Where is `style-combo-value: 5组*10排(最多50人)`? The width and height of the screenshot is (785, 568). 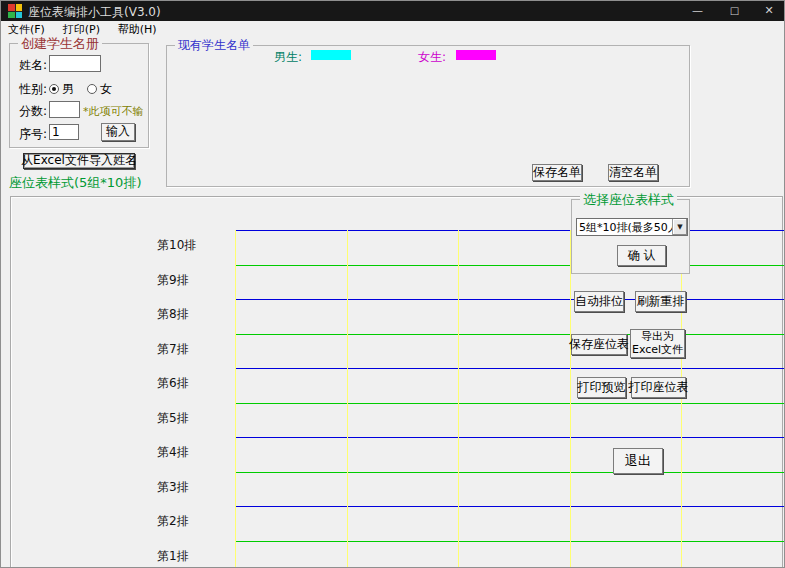
style-combo-value: 5组*10排(最多50人) is located at coordinates (626, 228).